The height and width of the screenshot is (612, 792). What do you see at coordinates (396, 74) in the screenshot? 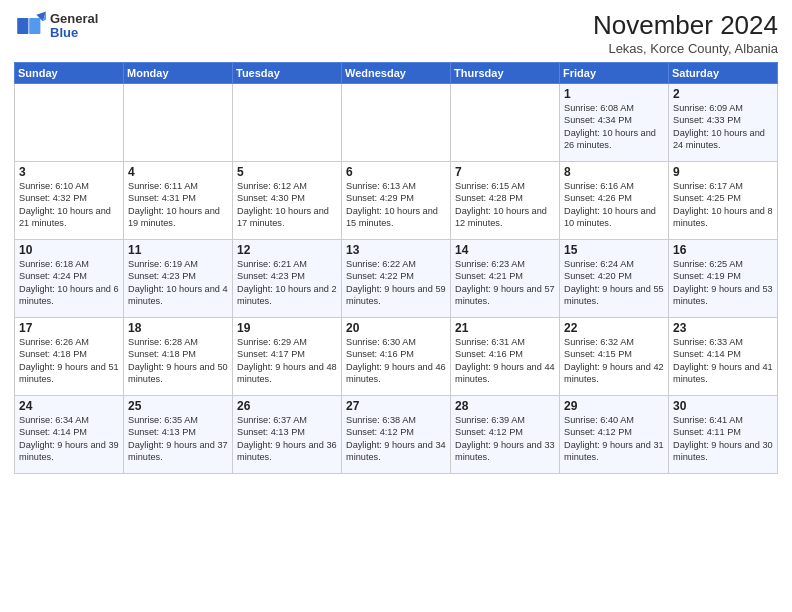
I see `col-header-wednesday: Wednesday` at bounding box center [396, 74].